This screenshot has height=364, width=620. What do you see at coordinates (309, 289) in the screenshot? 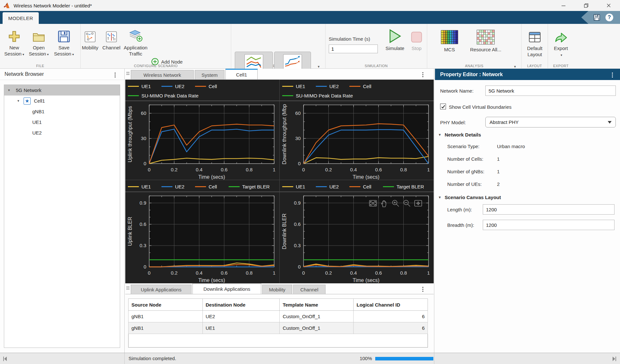
I see `tab-channel: Channel` at bounding box center [309, 289].